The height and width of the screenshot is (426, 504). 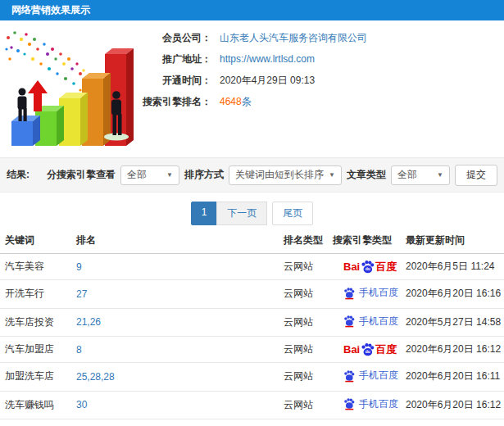 I want to click on rank-cell: 25,28,28, so click(x=175, y=377).